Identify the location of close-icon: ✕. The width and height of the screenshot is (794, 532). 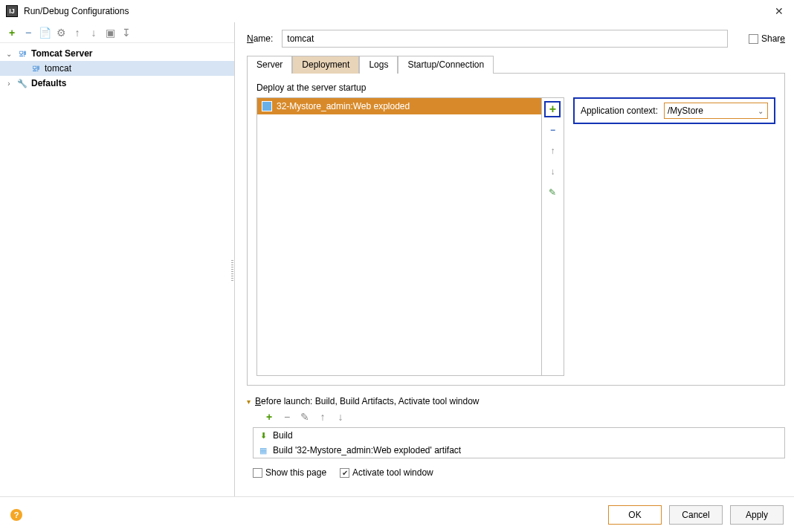
(779, 11).